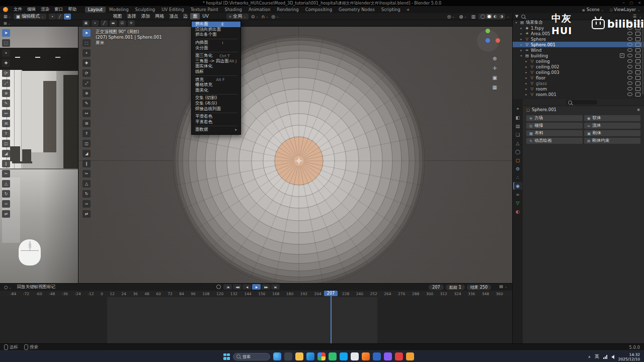 The width and height of the screenshot is (644, 362). What do you see at coordinates (597, 357) in the screenshot?
I see `ime-indicator: 英` at bounding box center [597, 357].